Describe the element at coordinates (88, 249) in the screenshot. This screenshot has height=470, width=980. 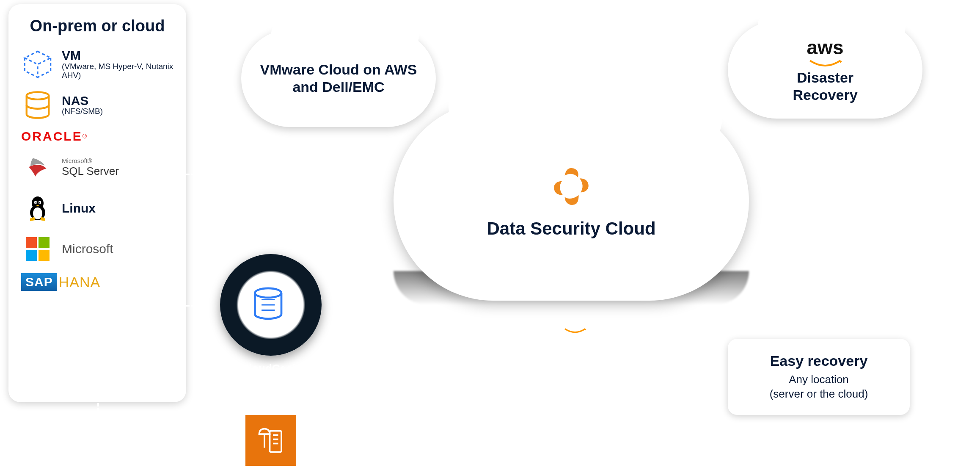
I see `microsoft-title: Microsoft` at that location.